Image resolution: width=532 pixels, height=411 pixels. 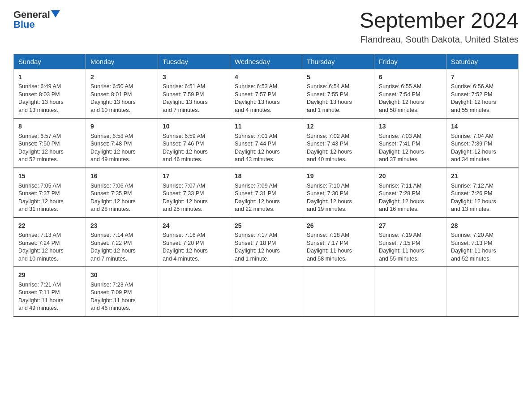 What do you see at coordinates (410, 226) in the screenshot?
I see `day-number: 27` at bounding box center [410, 226].